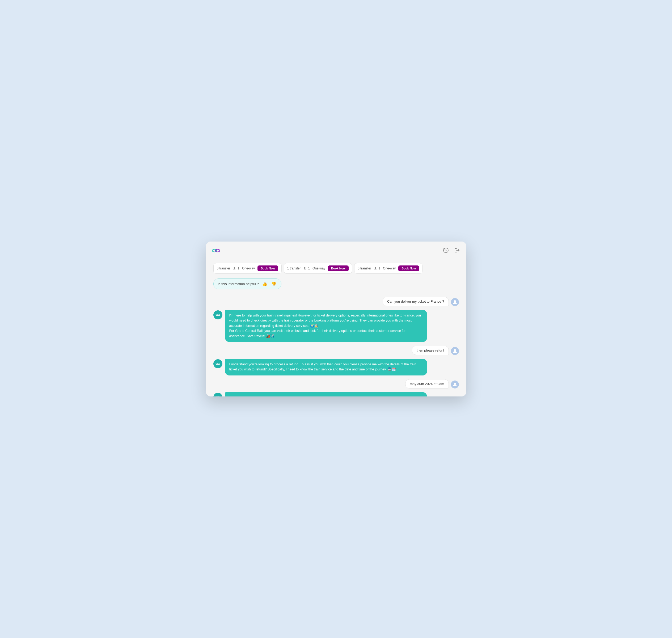 The width and height of the screenshot is (672, 638). I want to click on thumbdown-button: 👎, so click(273, 284).